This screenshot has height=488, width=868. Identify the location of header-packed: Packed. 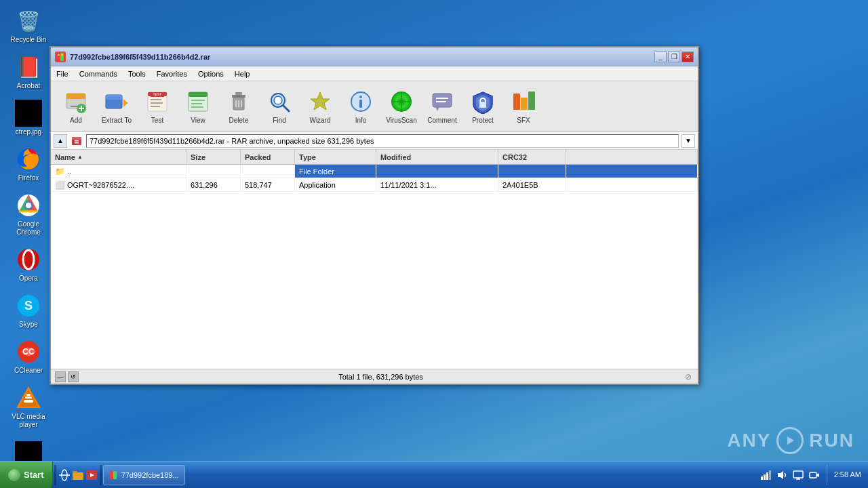
(268, 157).